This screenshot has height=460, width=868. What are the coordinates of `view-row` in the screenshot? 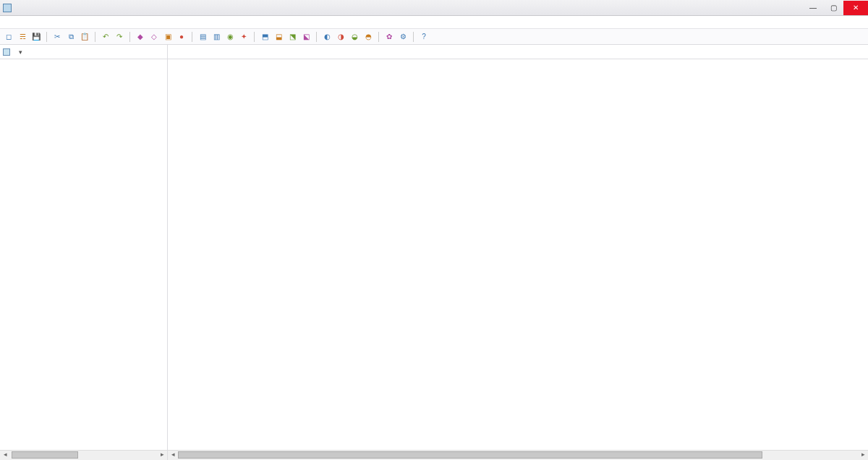 It's located at (434, 52).